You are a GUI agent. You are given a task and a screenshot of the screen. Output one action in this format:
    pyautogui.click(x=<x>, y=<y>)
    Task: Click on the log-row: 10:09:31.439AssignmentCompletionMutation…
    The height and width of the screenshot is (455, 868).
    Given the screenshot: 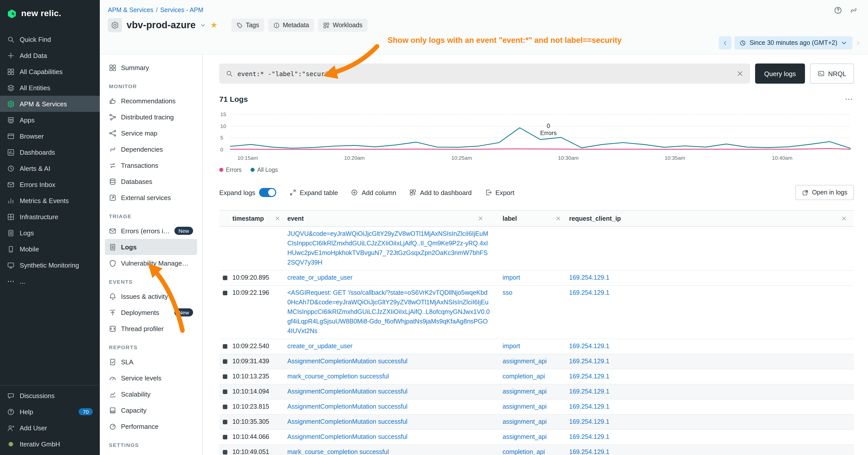 What is the action you would take?
    pyautogui.click(x=536, y=362)
    